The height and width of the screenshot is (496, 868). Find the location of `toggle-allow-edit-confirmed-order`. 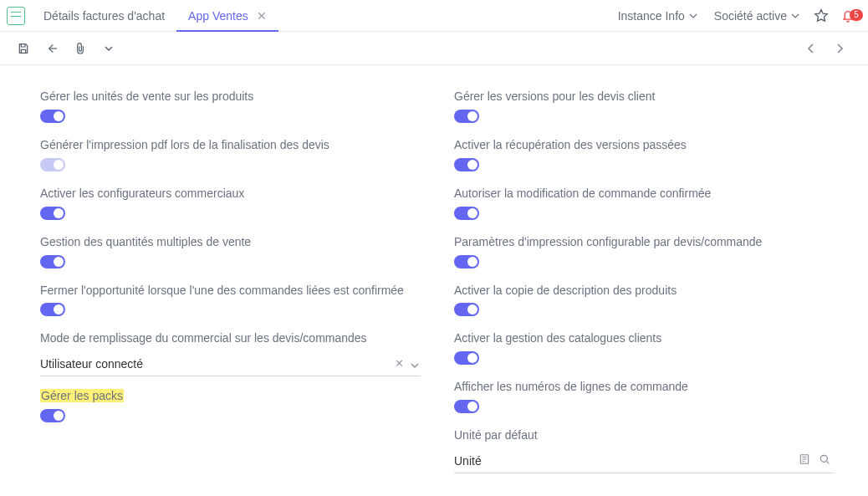

toggle-allow-edit-confirmed-order is located at coordinates (467, 213).